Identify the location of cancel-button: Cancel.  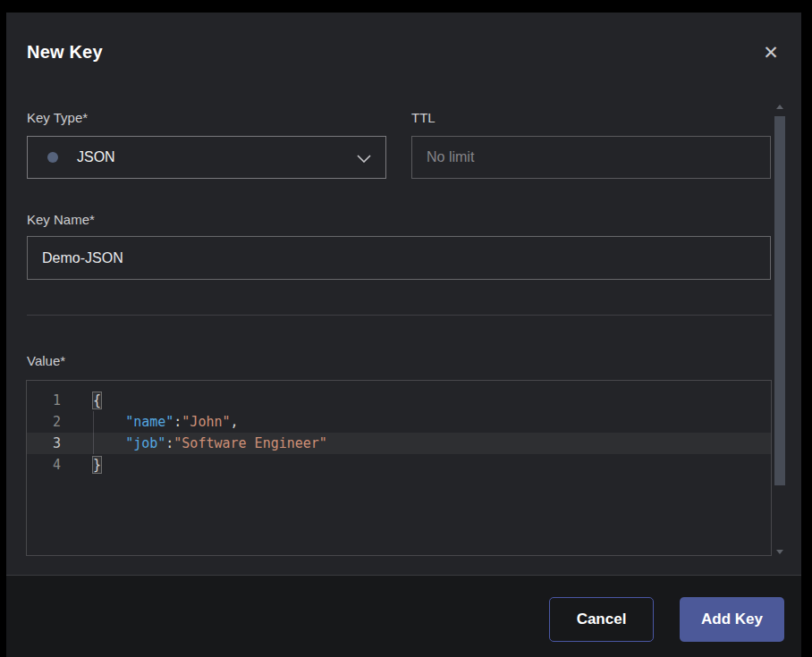
(601, 619).